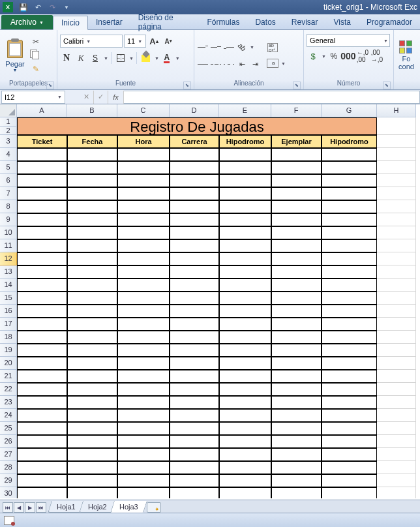 The height and width of the screenshot is (527, 420). What do you see at coordinates (273, 48) in the screenshot?
I see `wrap-text-button` at bounding box center [273, 48].